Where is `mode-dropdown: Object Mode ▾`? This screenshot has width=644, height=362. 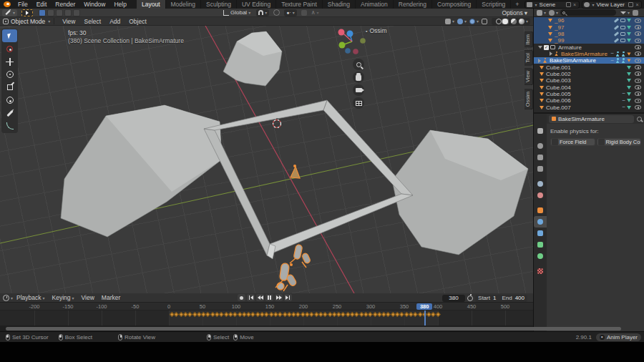 mode-dropdown: Object Mode ▾ is located at coordinates (25, 21).